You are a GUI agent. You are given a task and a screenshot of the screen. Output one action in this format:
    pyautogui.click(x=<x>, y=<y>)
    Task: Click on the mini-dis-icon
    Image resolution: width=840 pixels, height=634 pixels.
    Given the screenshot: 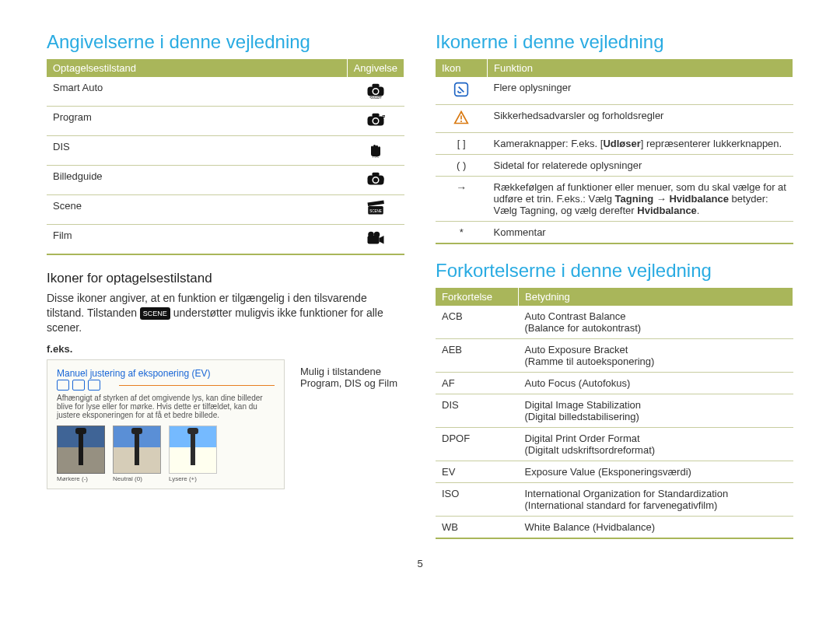 What is the action you would take?
    pyautogui.click(x=79, y=385)
    